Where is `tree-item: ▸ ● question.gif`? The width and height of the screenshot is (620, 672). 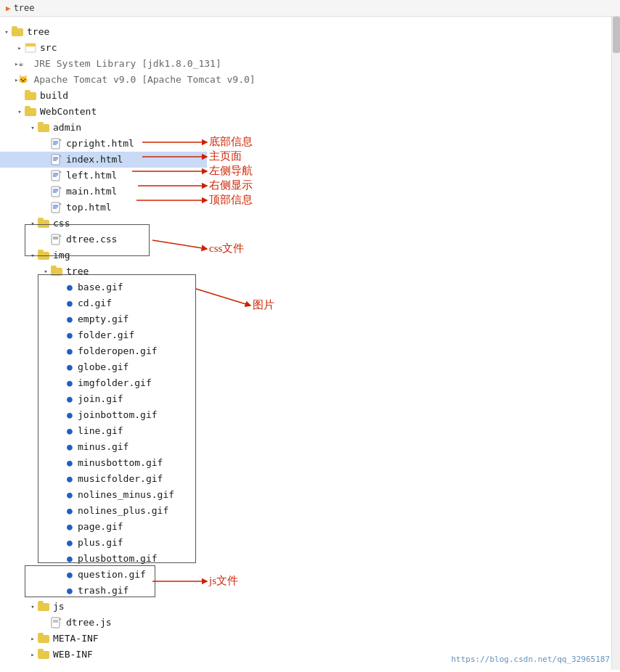 tree-item: ▸ ● question.gif is located at coordinates (103, 575).